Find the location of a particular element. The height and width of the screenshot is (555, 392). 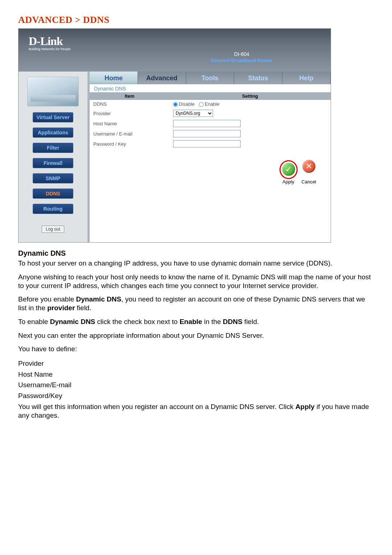

row-ddns-label: DDNS is located at coordinates (130, 104).